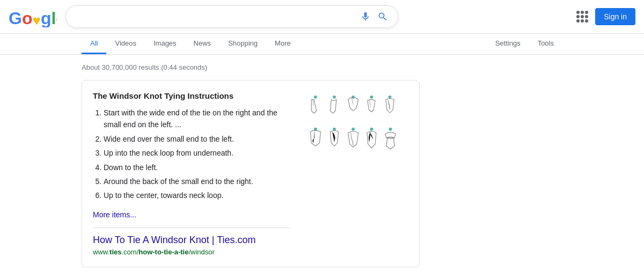 This screenshot has height=271, width=644. I want to click on list-item: Start with the wide end of the tie on th…, so click(197, 119).